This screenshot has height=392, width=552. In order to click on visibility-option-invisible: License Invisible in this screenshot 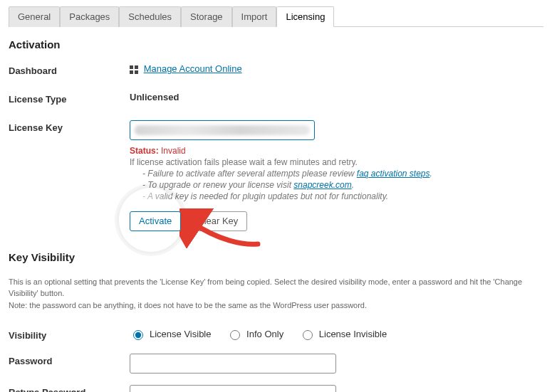, I will do `click(343, 334)`.